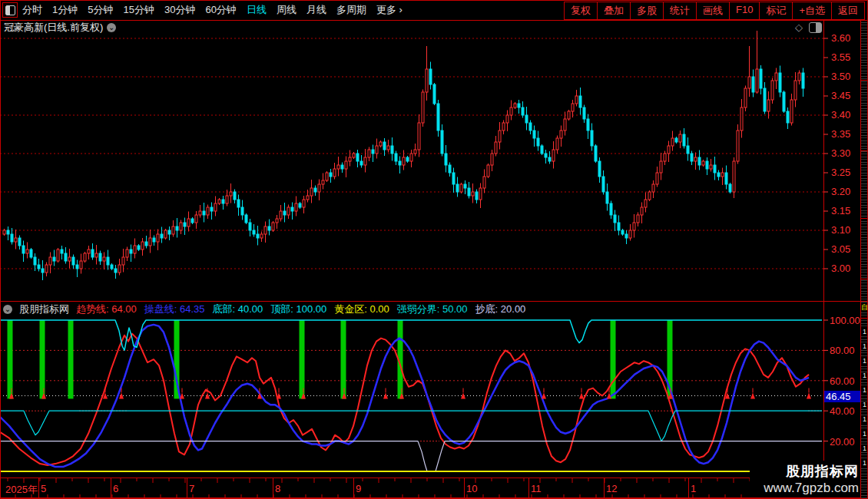 The height and width of the screenshot is (499, 868). What do you see at coordinates (106, 309) in the screenshot?
I see `indicator-param-趋势线: 趋势线: 64.00` at bounding box center [106, 309].